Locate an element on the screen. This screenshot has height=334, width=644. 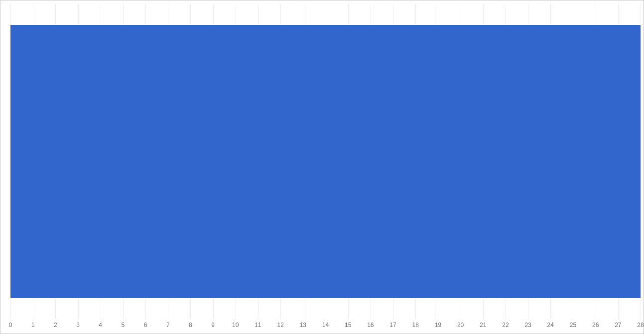
x-tick-label: 7 is located at coordinates (168, 325).